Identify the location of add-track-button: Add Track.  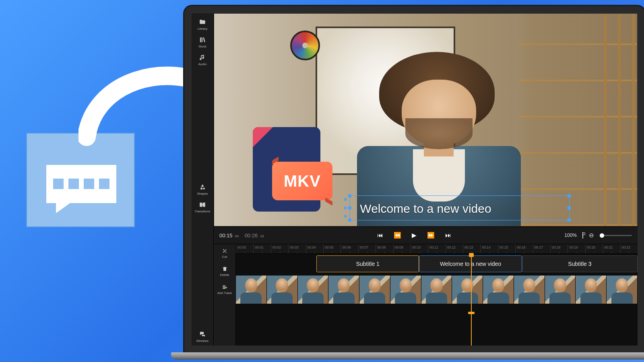
(225, 290).